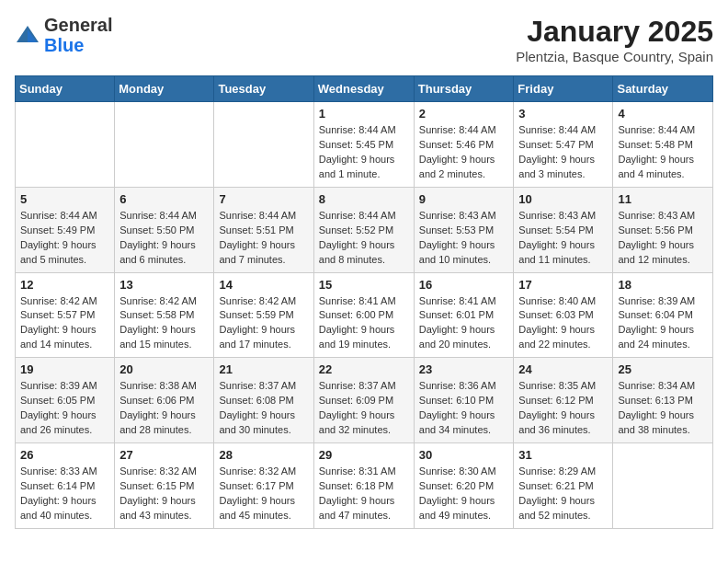  Describe the element at coordinates (364, 315) in the screenshot. I see `calendar-cell: 15Sunrise: 8:41 AM Sunset: 6:00 PM Dayli…` at that location.